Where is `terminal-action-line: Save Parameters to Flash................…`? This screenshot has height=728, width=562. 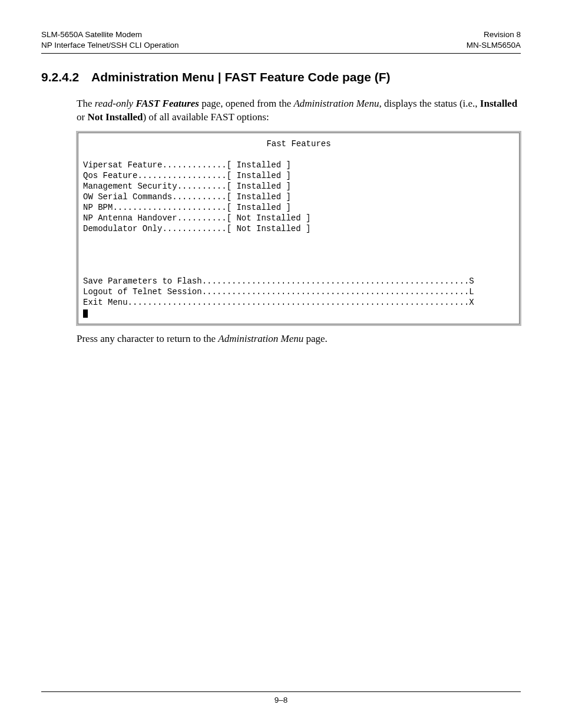
terminal-action-line: Save Parameters to Flash................… is located at coordinates (279, 281).